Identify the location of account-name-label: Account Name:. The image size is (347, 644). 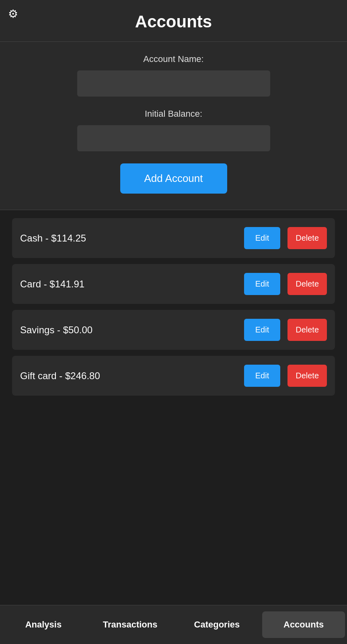
(174, 59).